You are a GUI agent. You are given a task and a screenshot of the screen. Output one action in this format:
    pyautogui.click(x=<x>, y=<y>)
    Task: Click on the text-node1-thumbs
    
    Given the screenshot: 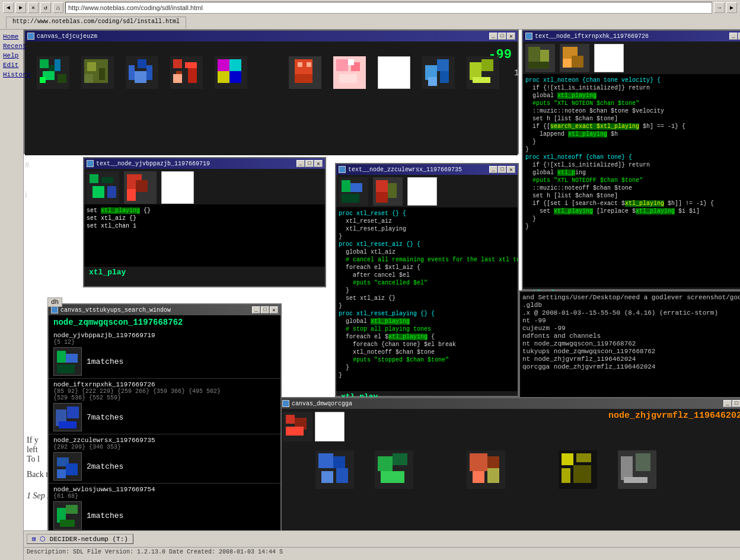 What is the action you would take?
    pyautogui.click(x=205, y=187)
    